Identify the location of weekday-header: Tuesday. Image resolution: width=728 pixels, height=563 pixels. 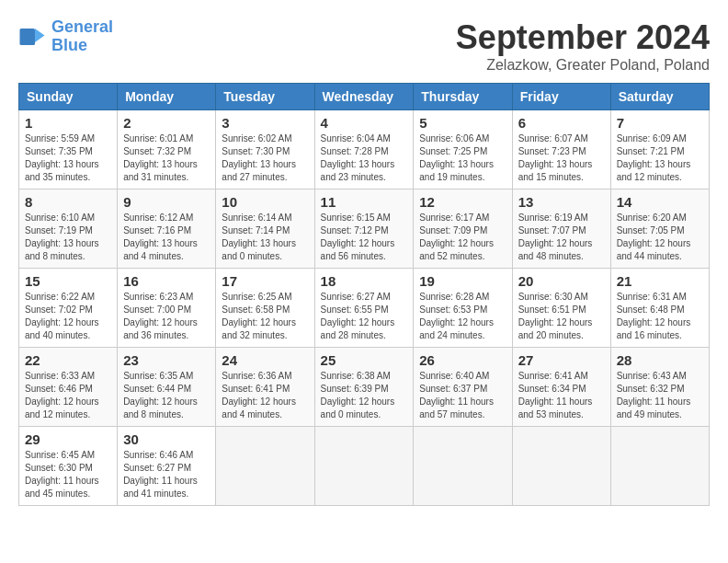
(265, 98).